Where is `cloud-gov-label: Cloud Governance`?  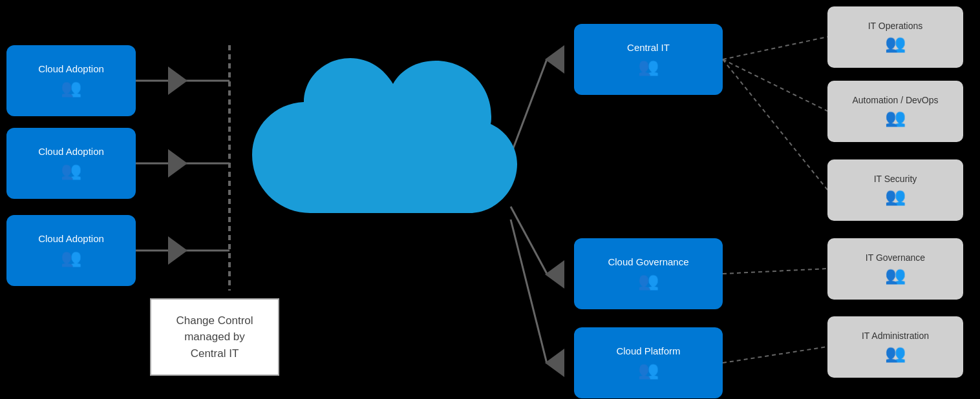 cloud-gov-label: Cloud Governance is located at coordinates (648, 262).